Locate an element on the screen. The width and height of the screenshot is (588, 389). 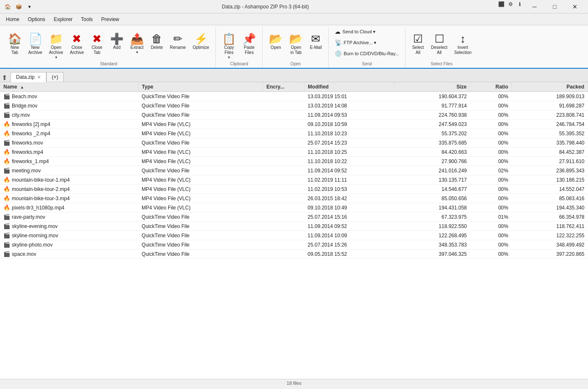
table-row: 🎬skyline-morning.movQuickTime Video File… is located at coordinates (294, 236).